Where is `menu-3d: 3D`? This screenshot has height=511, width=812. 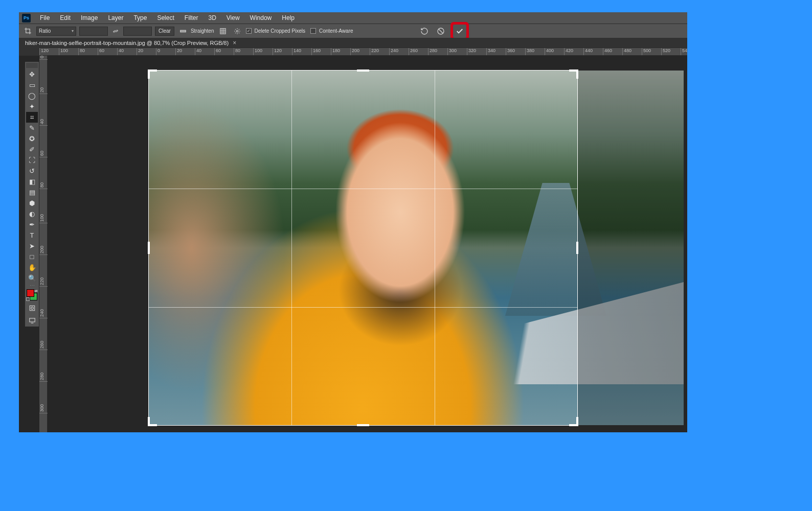 menu-3d: 3D is located at coordinates (212, 18).